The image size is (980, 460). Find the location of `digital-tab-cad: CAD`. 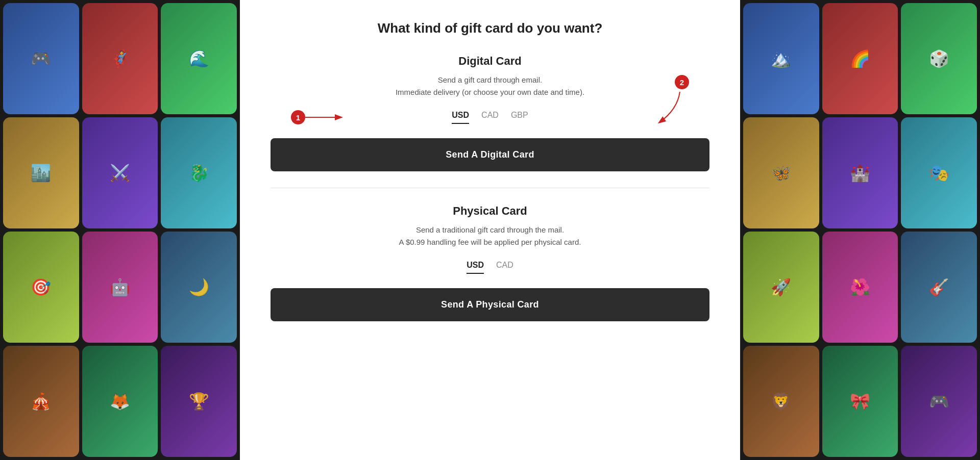

digital-tab-cad: CAD is located at coordinates (490, 117).